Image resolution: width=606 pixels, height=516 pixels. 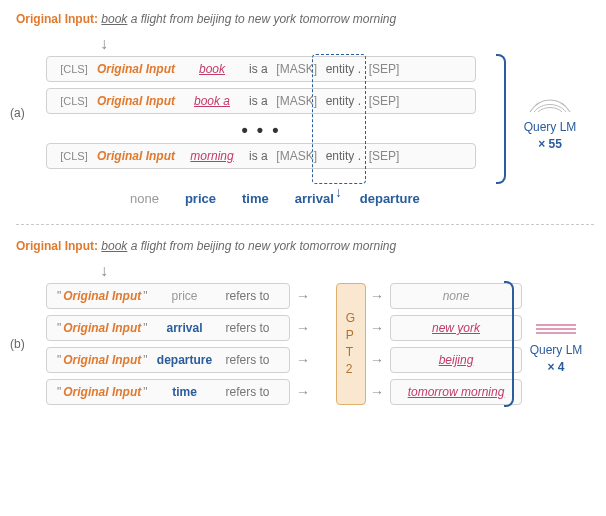 What do you see at coordinates (256, 198) in the screenshot?
I see `label-time: time` at bounding box center [256, 198].